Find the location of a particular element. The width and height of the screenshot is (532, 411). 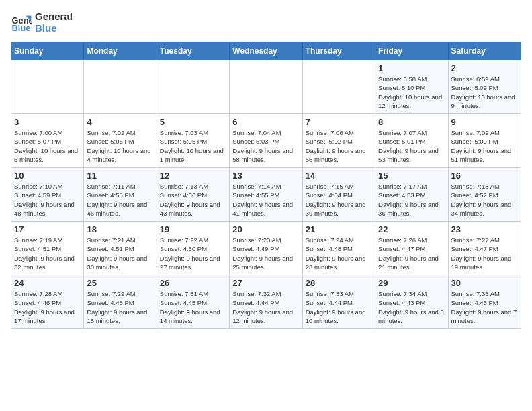

calendar-cell: 14Sunrise: 7:15 AM Sunset: 4:54 PM Dayli… is located at coordinates (339, 195).